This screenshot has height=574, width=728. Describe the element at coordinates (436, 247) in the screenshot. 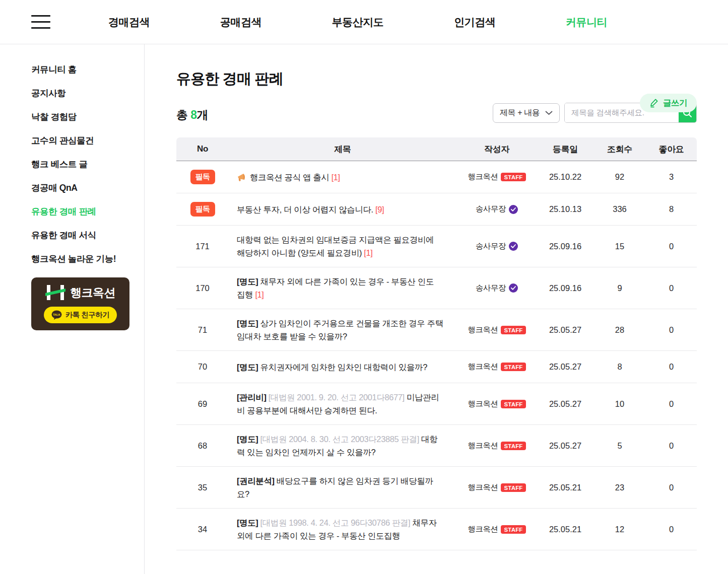

I see `table-row: 171대항력 없는 임차권의 임대보증금 지급액은 필요경비에 해당하지 아니함…` at that location.